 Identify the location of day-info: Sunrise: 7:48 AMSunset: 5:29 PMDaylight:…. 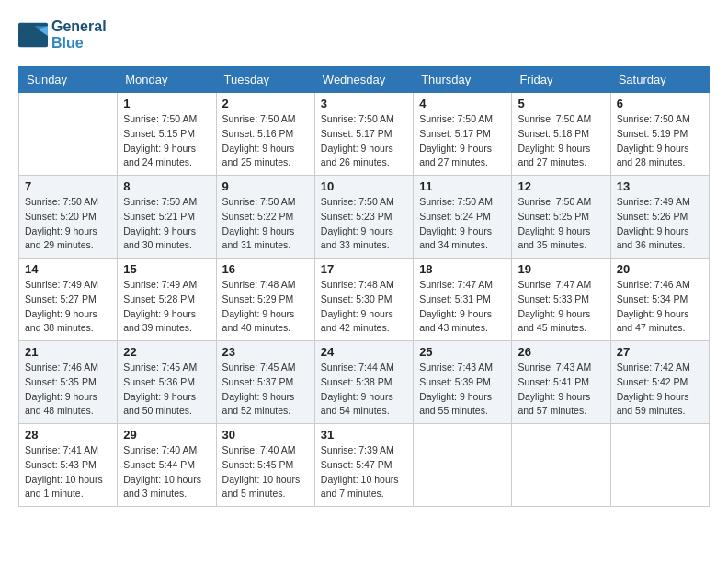
(266, 307).